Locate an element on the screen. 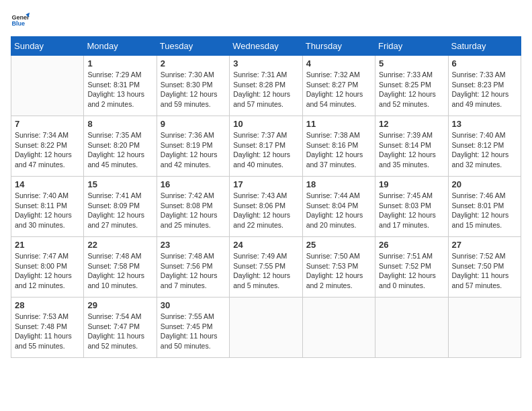  day-number: 3 is located at coordinates (266, 63).